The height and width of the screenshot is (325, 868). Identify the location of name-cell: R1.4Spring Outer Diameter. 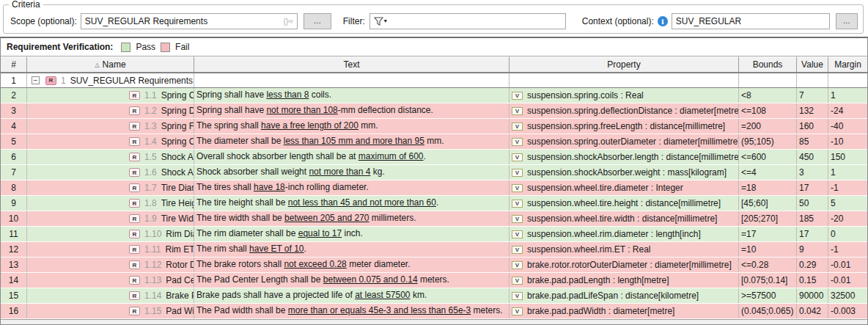
(111, 142).